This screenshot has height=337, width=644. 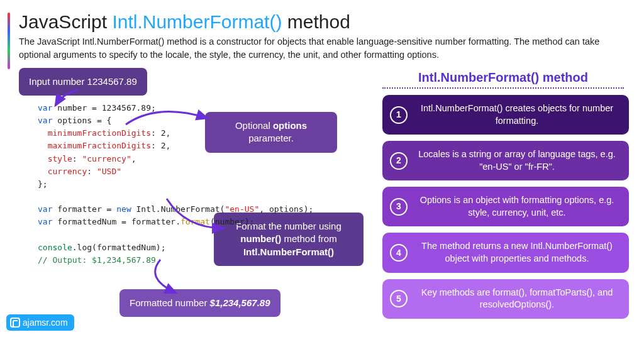 What do you see at coordinates (97, 260) in the screenshot?
I see `code-comment: // Output: $1,234,567.89` at bounding box center [97, 260].